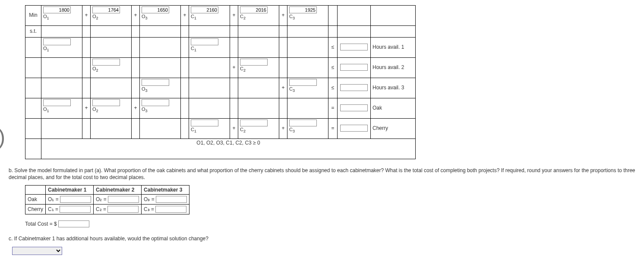 This screenshot has width=644, height=277. I want to click on rhs-label-cherry: Cherry, so click(393, 129).